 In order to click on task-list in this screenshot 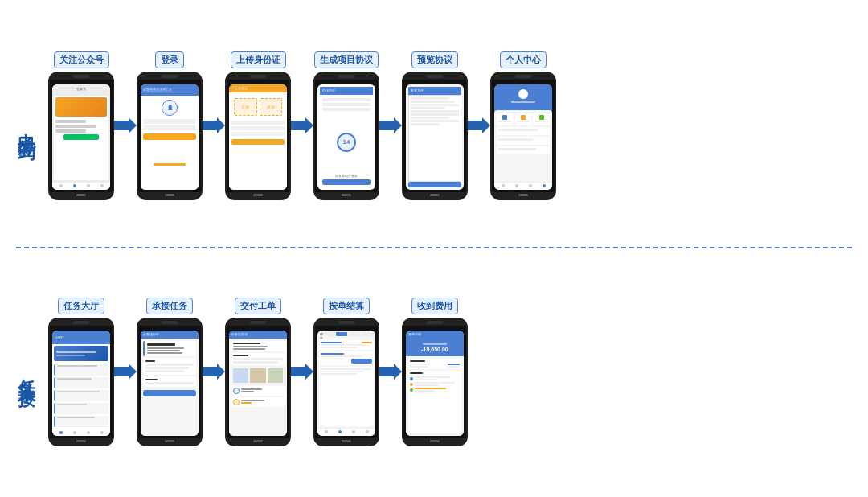, I will do `click(81, 396)`.